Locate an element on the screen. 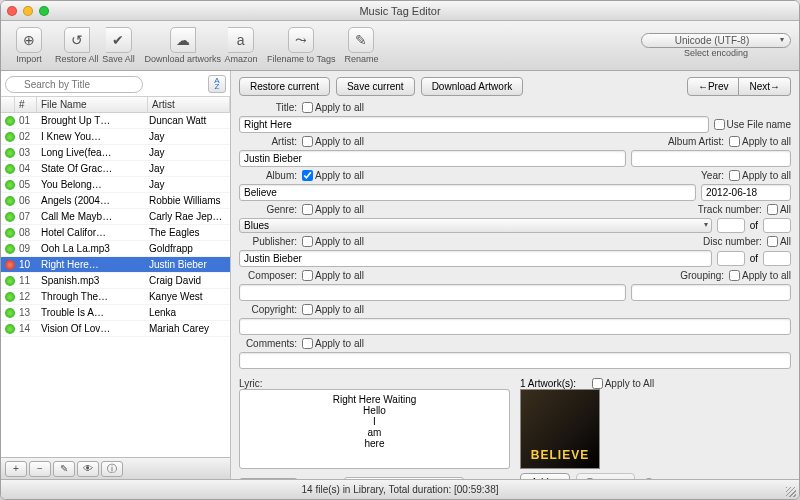 This screenshot has height=500, width=800. lyric-label: Lyric: is located at coordinates (251, 384).